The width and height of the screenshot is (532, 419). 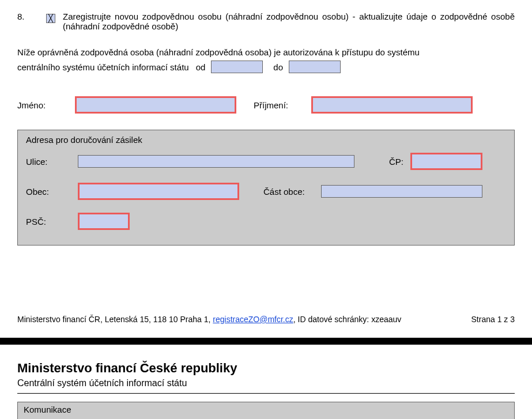 I want to click on footer-email-link: registraceZO@mfcr.cz, so click(x=252, y=319).